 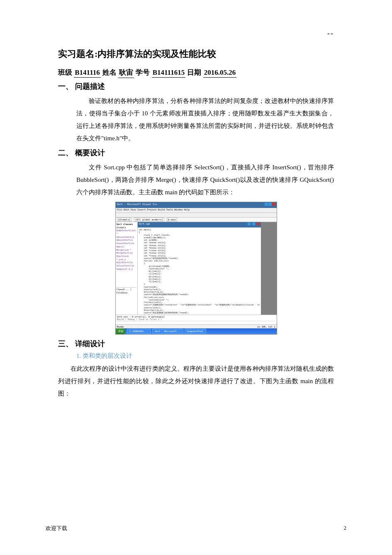 What do you see at coordinates (205, 356) in the screenshot?
I see `section-3-subheading-1: 1. 类和类的层次设计` at bounding box center [205, 356].